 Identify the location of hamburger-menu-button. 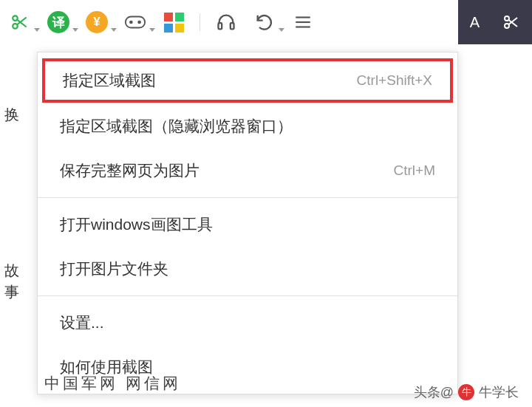
(303, 22).